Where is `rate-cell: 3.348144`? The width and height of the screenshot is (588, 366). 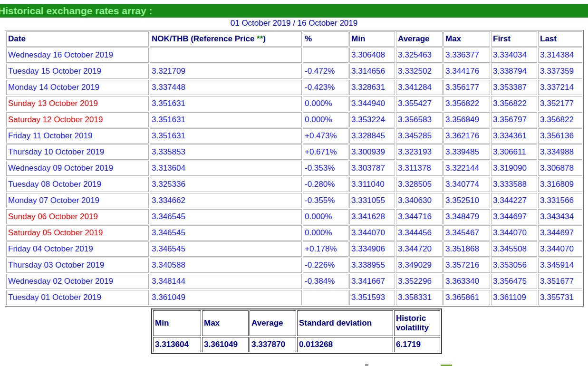
rate-cell: 3.348144 is located at coordinates (226, 281).